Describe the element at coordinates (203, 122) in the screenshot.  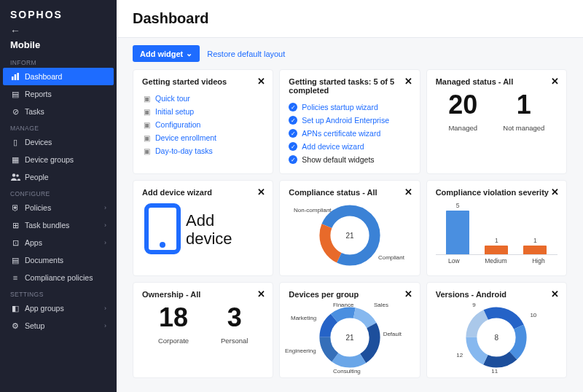
I see `widget-videos: Getting started videos ✕ ▣Quick tour ▣In…` at that location.